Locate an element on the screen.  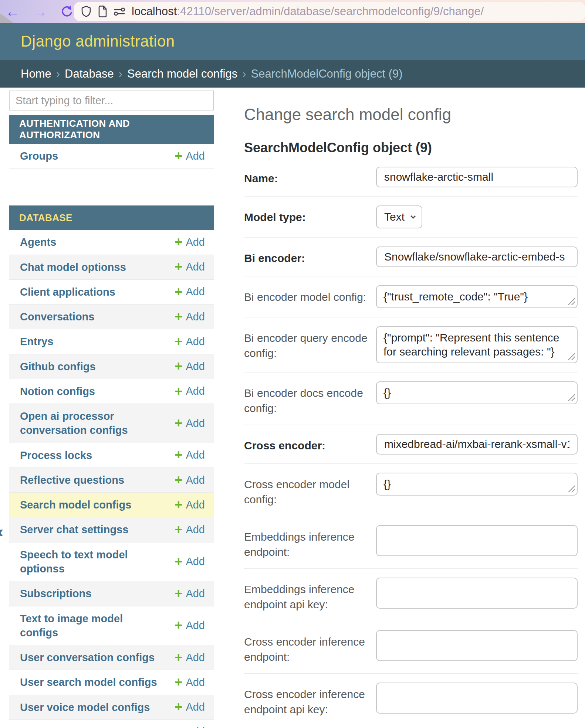
field-row-bi-encoder-model-config: Bi encoder model config: {"trust_remote_… is located at coordinates (411, 297).